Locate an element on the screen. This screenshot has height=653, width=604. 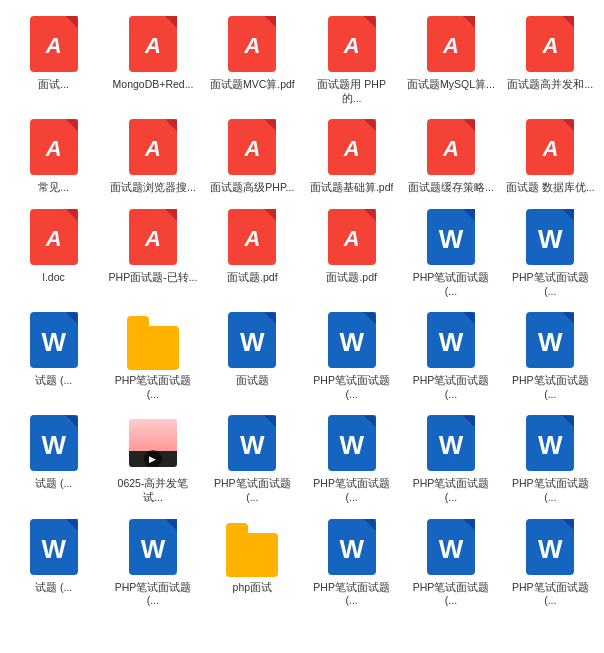
file-label: 0625-高并发笔试... is located at coordinates (153, 490).